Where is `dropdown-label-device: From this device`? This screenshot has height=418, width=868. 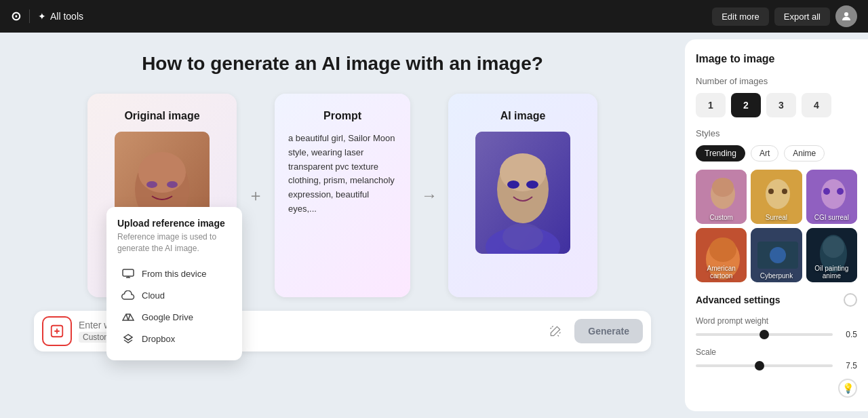 dropdown-label-device: From this device is located at coordinates (174, 274).